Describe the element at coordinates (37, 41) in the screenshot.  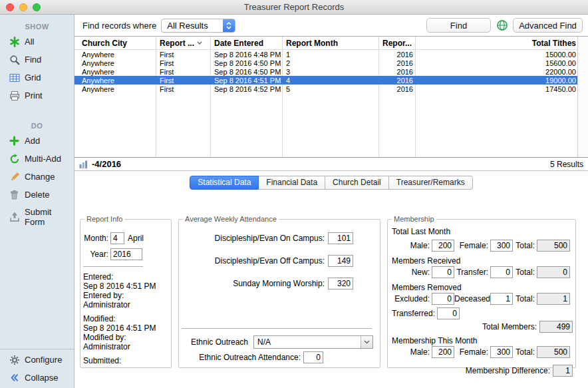
I see `sidebar-item-all: All` at that location.